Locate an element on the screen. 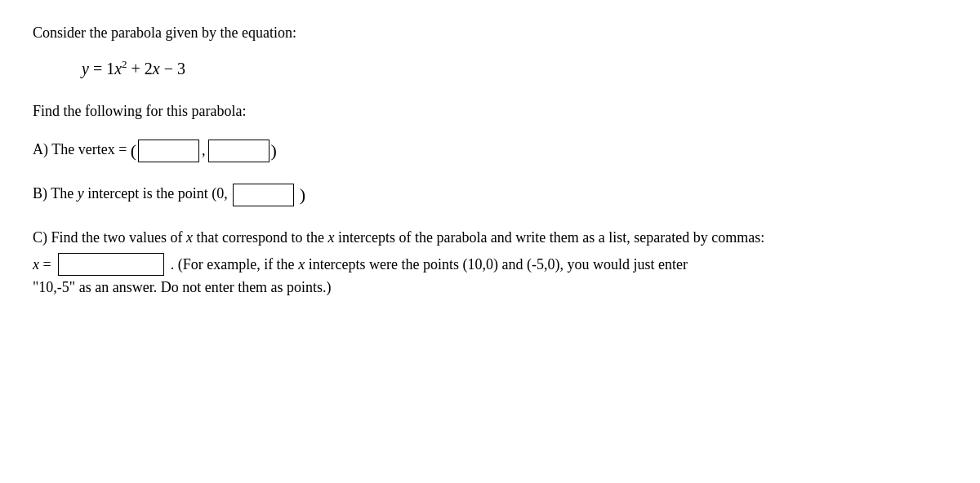 This screenshot has height=483, width=980. y-intercept-input is located at coordinates (263, 195).